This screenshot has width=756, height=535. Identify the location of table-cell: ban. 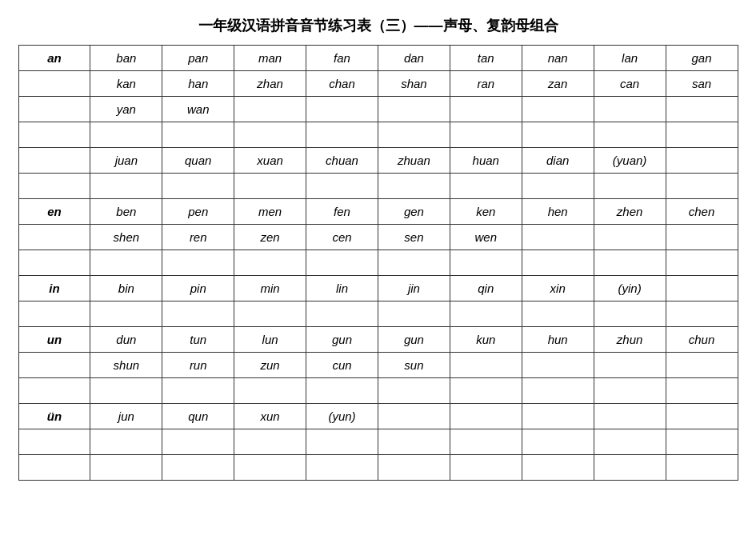
(126, 58).